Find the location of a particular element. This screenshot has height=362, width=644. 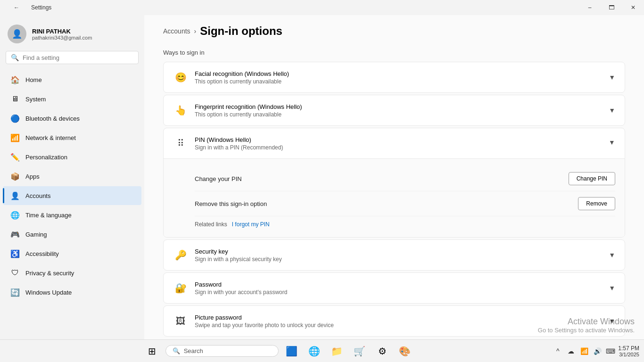

chevron-icon-password: ▼ is located at coordinates (612, 288).